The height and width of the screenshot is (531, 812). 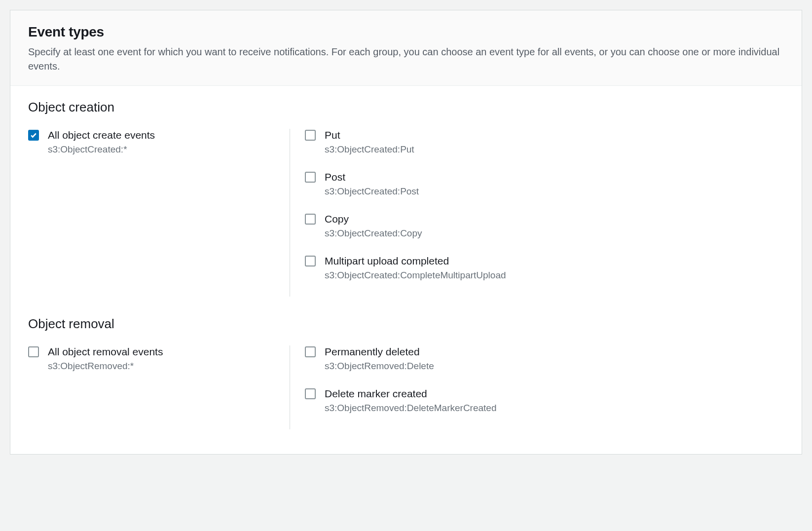 What do you see at coordinates (373, 234) in the screenshot?
I see `option-sub: s3:ObjectCreated:Copy` at bounding box center [373, 234].